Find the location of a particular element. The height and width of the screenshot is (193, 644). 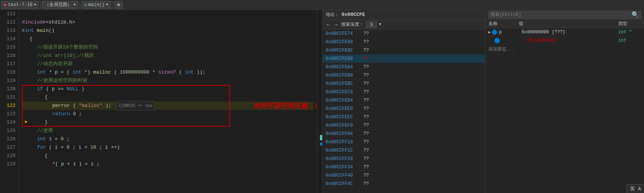

ime-indicator: 英 A is located at coordinates (635, 189).